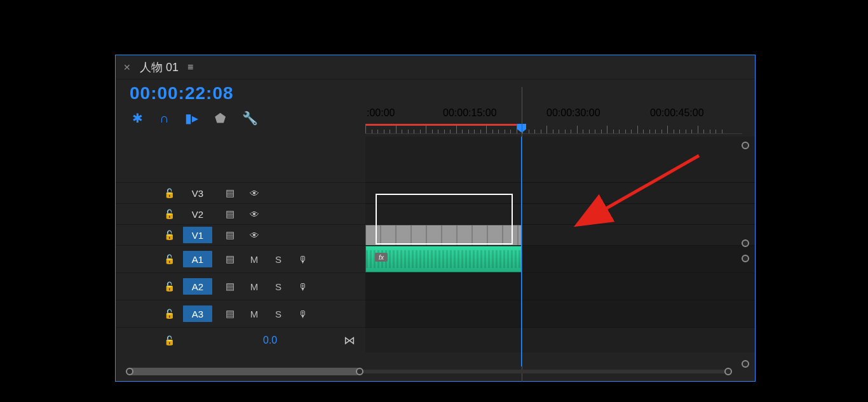  Describe the element at coordinates (349, 340) in the screenshot. I see `link-tracks-icon: ⋈` at that location.